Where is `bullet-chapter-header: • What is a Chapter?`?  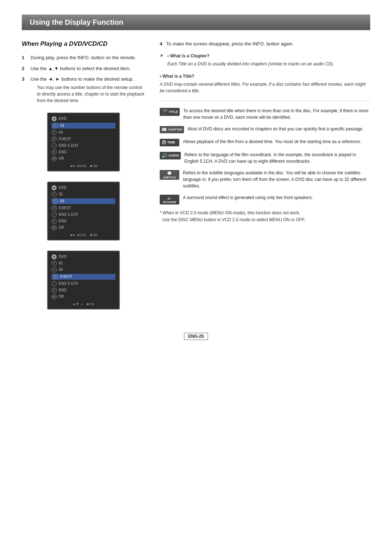
bullet-chapter-header: • What is a Chapter? is located at coordinates (250, 56).